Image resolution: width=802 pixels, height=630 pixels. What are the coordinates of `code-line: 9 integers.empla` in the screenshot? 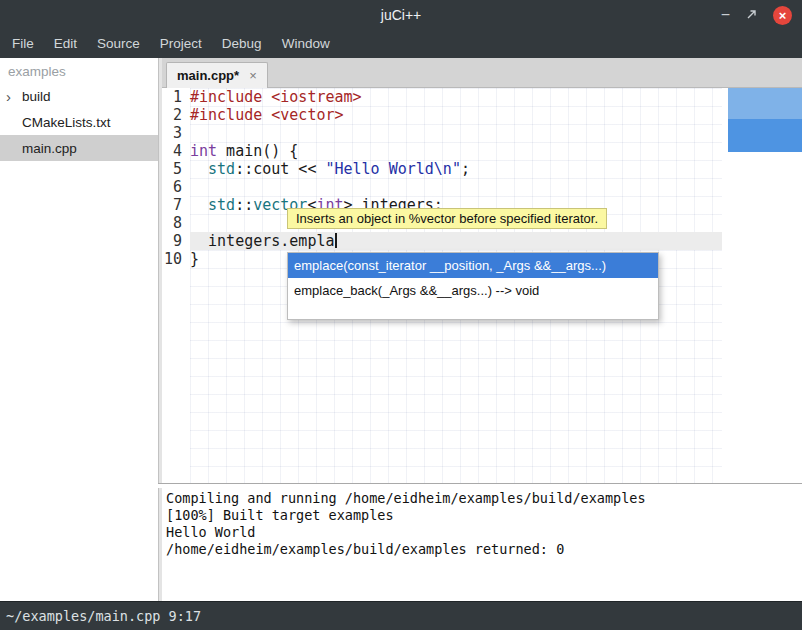 It's located at (482, 241).